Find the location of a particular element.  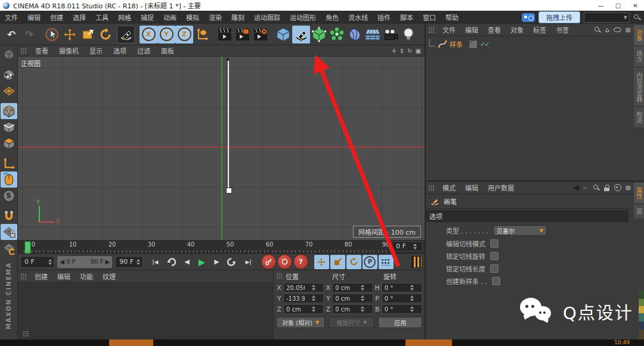

material-menu-create: 创建 is located at coordinates (41, 276).